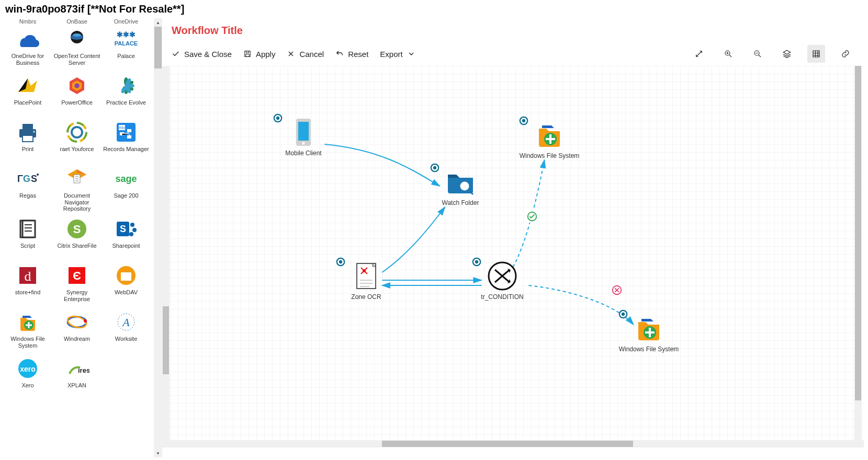  What do you see at coordinates (699, 54) in the screenshot?
I see `fullscreen-button` at bounding box center [699, 54].